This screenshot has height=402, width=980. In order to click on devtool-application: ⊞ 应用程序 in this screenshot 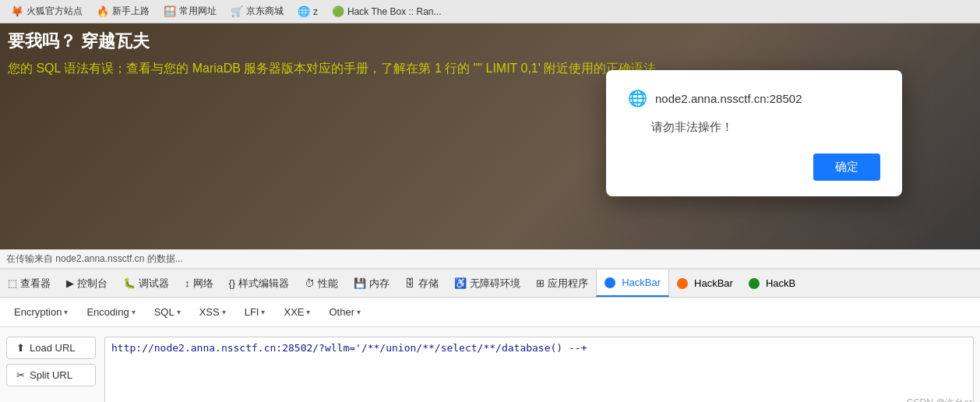, I will do `click(562, 284)`.